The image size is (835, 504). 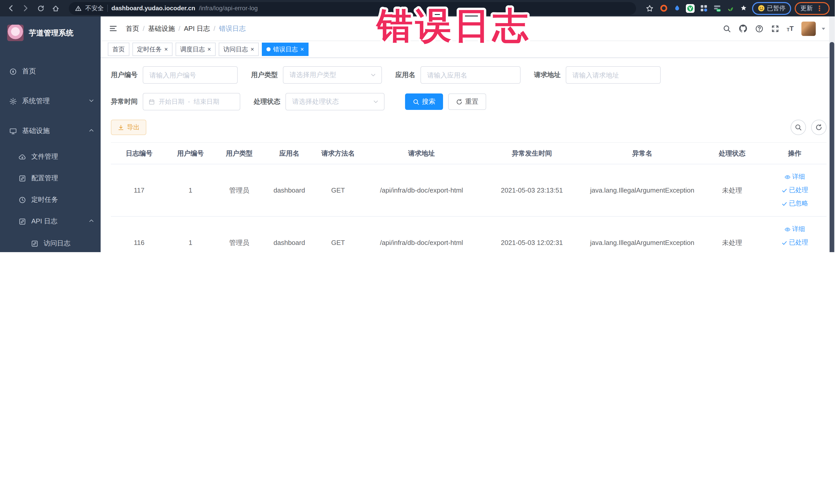 What do you see at coordinates (50, 221) in the screenshot?
I see `sidebar-item-api-logs: API 日志` at bounding box center [50, 221].